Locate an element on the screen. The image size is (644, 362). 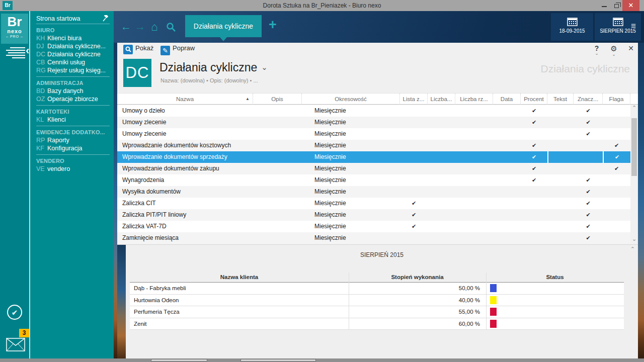
client-row: Hurtownia Odeon40,00 % is located at coordinates (377, 301).